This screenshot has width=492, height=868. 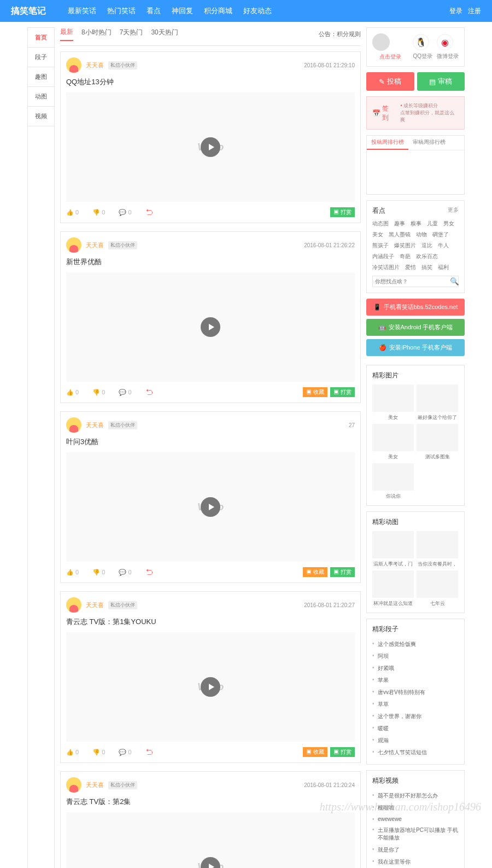 I want to click on rank-tab-post: 投稿周排行榜, so click(x=388, y=143).